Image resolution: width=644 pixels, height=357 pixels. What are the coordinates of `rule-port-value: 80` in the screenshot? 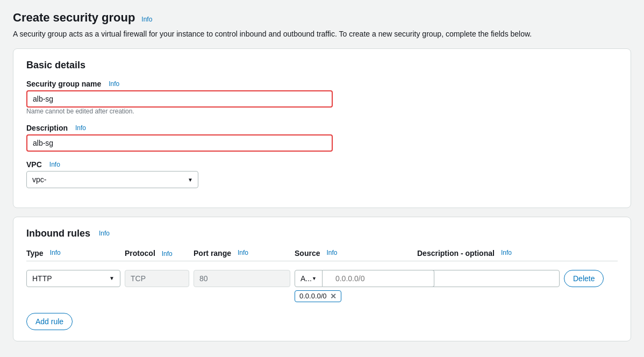 It's located at (242, 279).